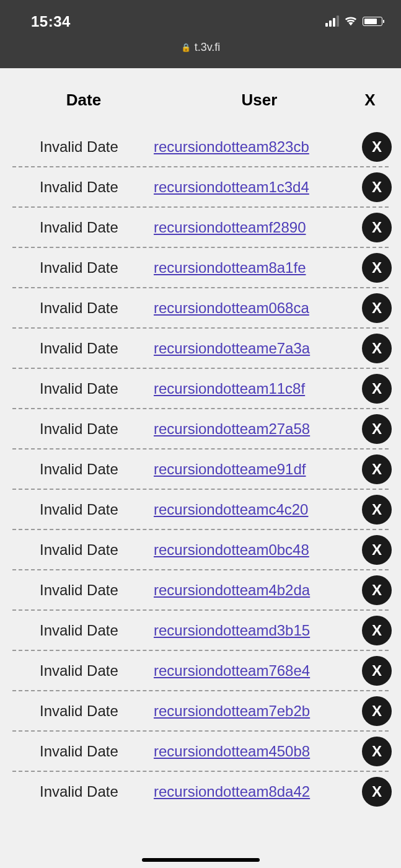 The height and width of the screenshot is (868, 401). Describe the element at coordinates (201, 17) in the screenshot. I see `status-bar-top: 15:34` at that location.